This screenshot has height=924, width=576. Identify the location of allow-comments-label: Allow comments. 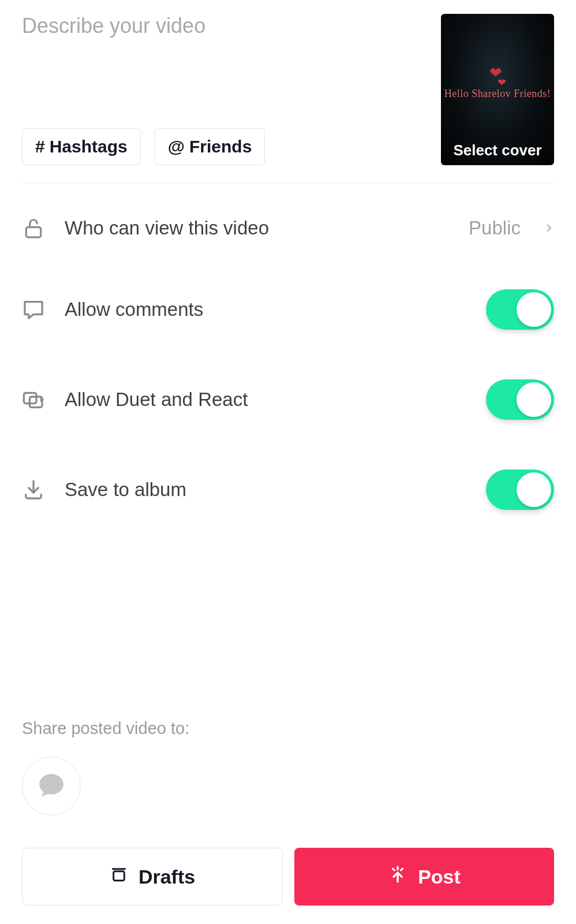
(265, 310).